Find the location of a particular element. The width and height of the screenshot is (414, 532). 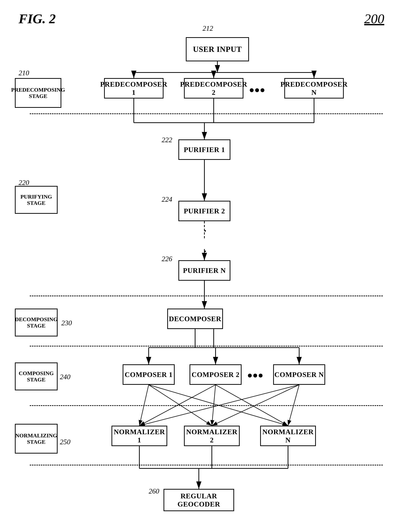

user-input-box: USER INPUT is located at coordinates (217, 49).